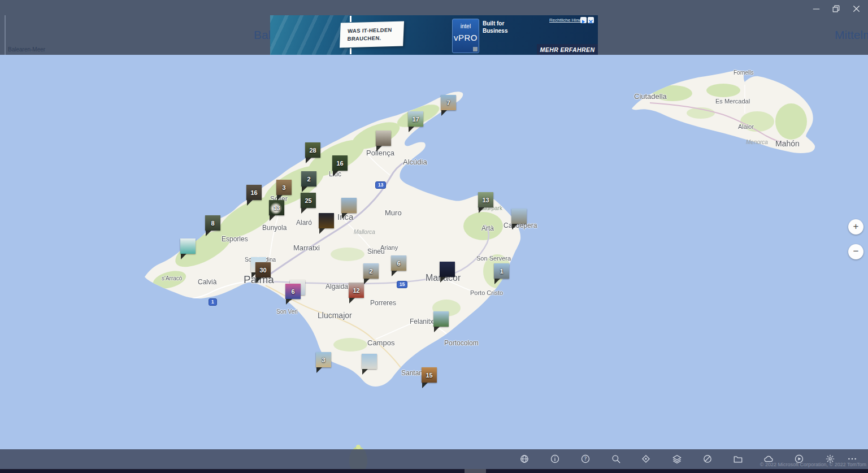 The image size is (868, 473). Describe the element at coordinates (744, 72) in the screenshot. I see `map-label-fornells: Fornells` at that location.